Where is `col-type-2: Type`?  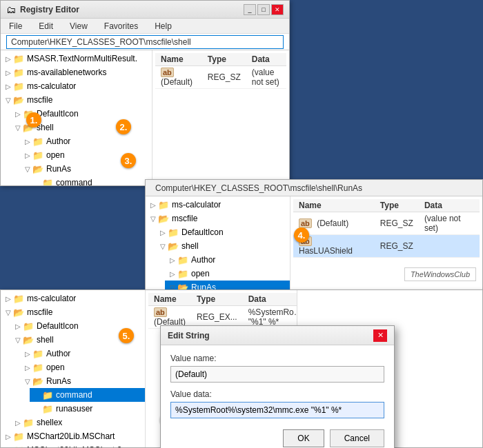 col-type-2: Type is located at coordinates (397, 205).